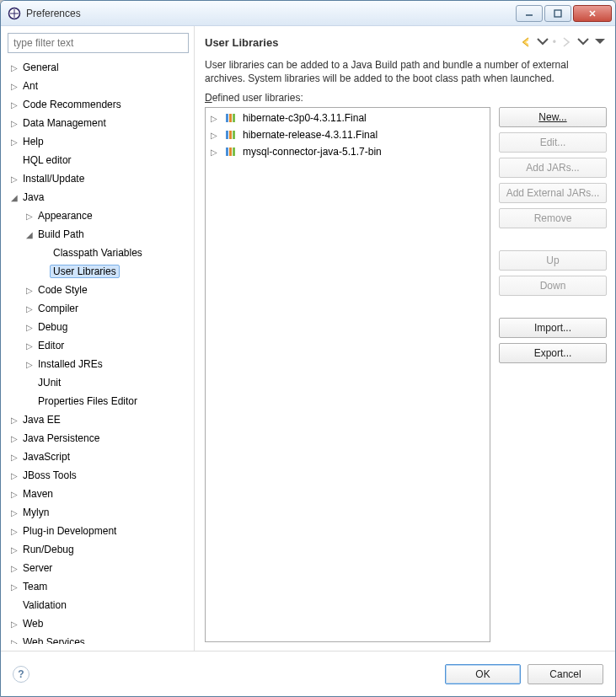  Describe the element at coordinates (553, 218) in the screenshot. I see `remove-button: Remove` at that location.